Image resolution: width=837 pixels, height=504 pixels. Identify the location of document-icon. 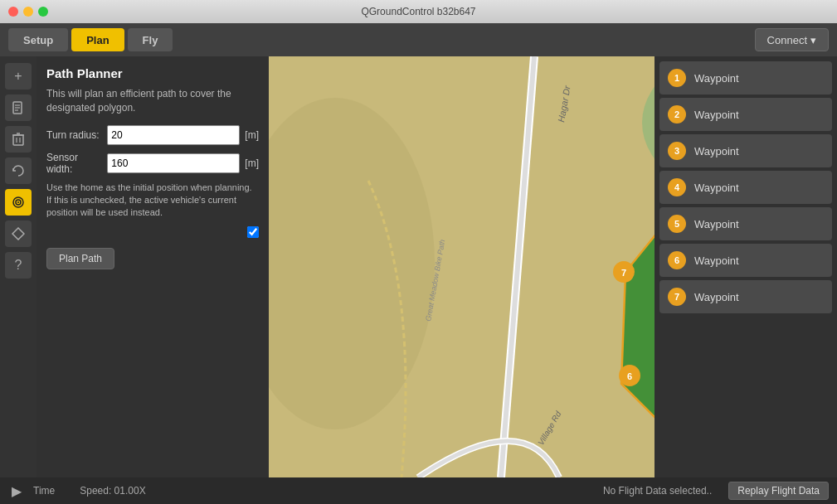
(18, 108).